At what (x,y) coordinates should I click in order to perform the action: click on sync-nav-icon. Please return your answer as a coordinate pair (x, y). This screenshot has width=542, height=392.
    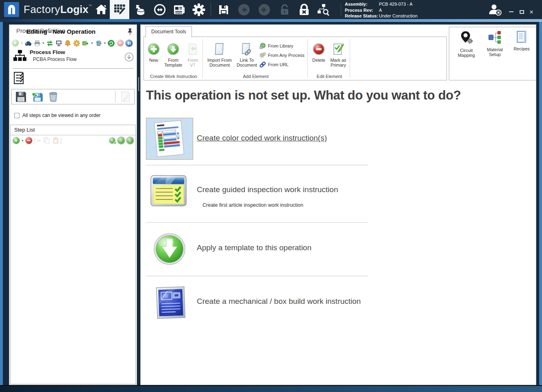
    Looking at the image, I should click on (160, 10).